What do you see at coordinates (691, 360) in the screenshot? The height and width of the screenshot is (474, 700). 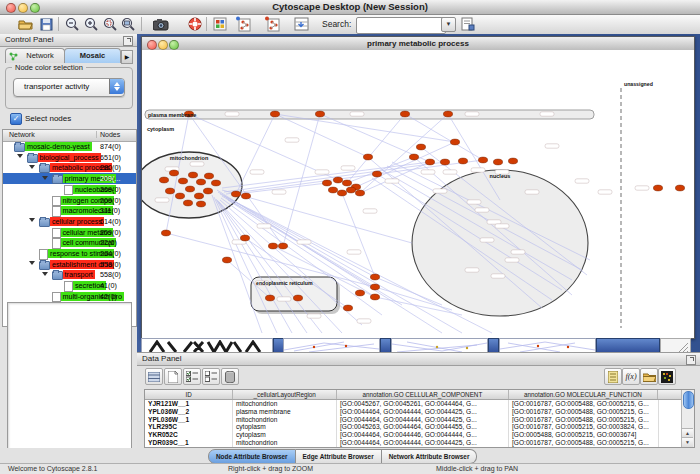 I see `float-panel-icon` at bounding box center [691, 360].